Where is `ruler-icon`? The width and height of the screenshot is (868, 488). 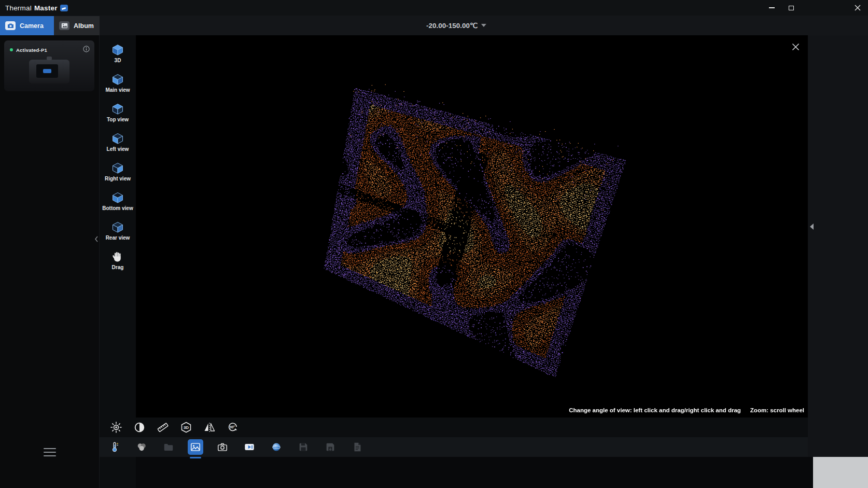 ruler-icon is located at coordinates (163, 427).